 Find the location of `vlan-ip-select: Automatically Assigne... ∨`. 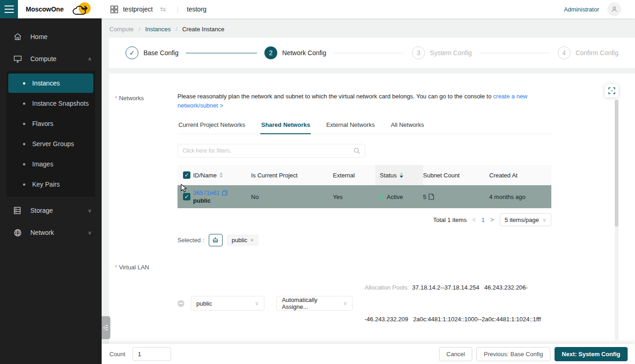

vlan-ip-select: Automatically Assigne... ∨ is located at coordinates (315, 303).